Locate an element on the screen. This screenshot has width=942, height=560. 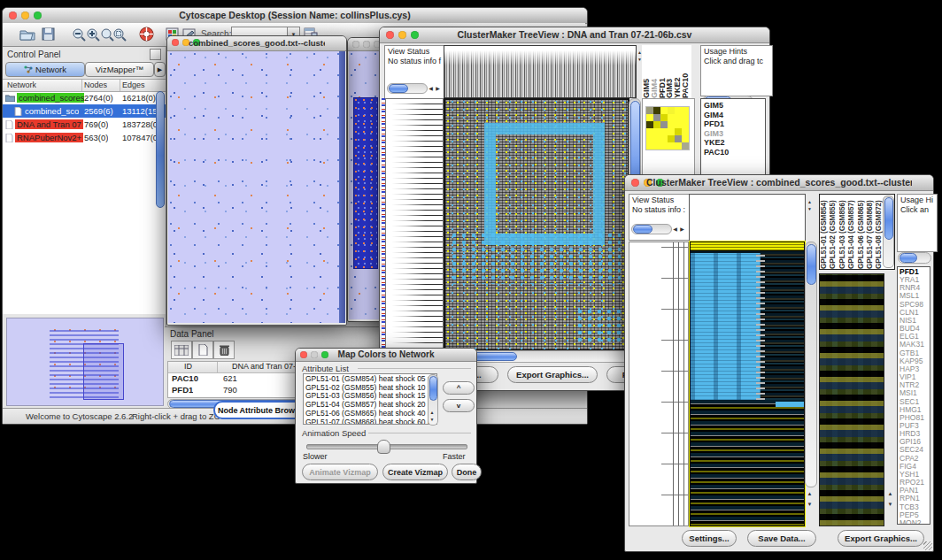
float-panel-icon is located at coordinates (156, 55).